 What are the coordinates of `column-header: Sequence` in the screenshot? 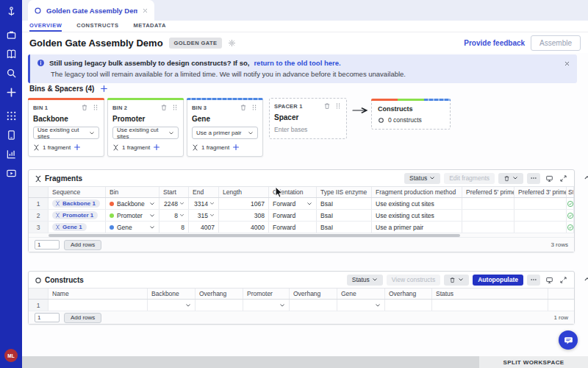 It's located at (77, 192).